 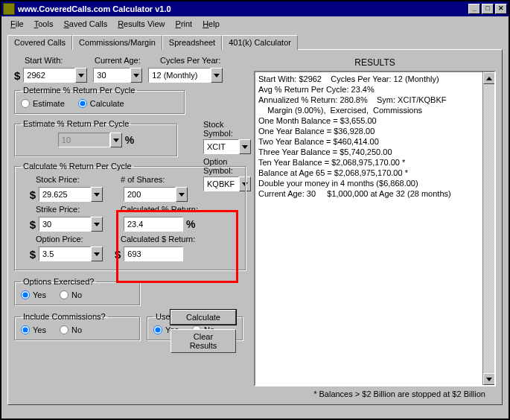 I want to click on shares-input, so click(x=150, y=194).